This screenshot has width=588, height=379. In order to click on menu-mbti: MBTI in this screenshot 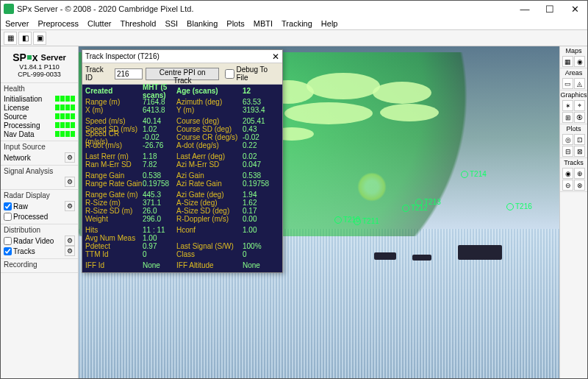, I will do `click(263, 24)`.